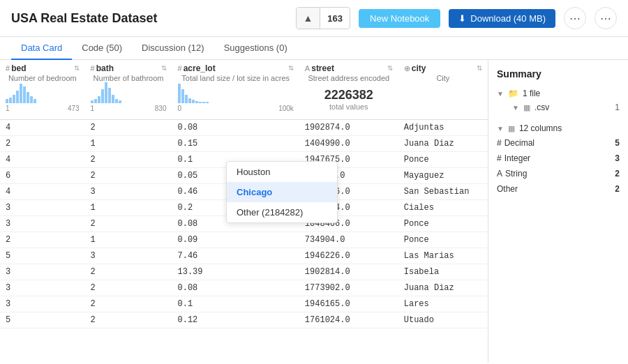 This screenshot has height=364, width=628. What do you see at coordinates (282, 192) in the screenshot?
I see `city-dropdown: Houston Chicago Other (2184282)` at bounding box center [282, 192].